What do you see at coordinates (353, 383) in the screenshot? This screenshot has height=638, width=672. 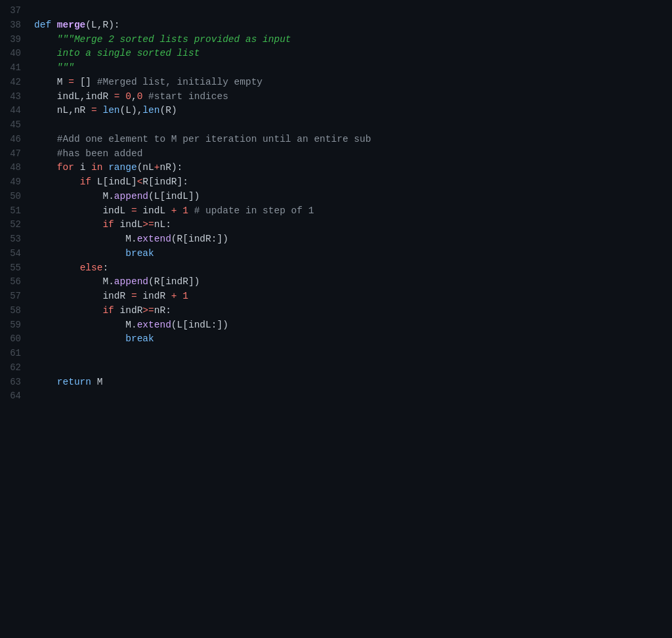 I see `code-line-63: return M` at bounding box center [353, 383].